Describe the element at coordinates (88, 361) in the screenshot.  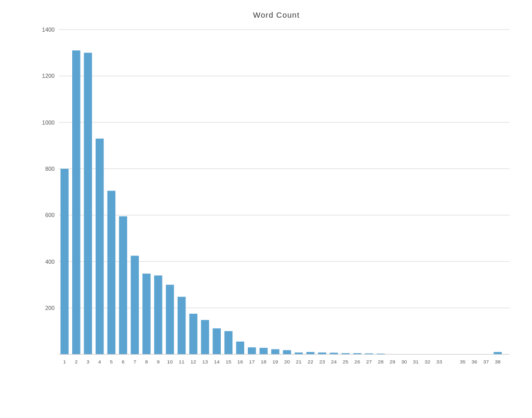
I see `svg-text: 3` at that location.